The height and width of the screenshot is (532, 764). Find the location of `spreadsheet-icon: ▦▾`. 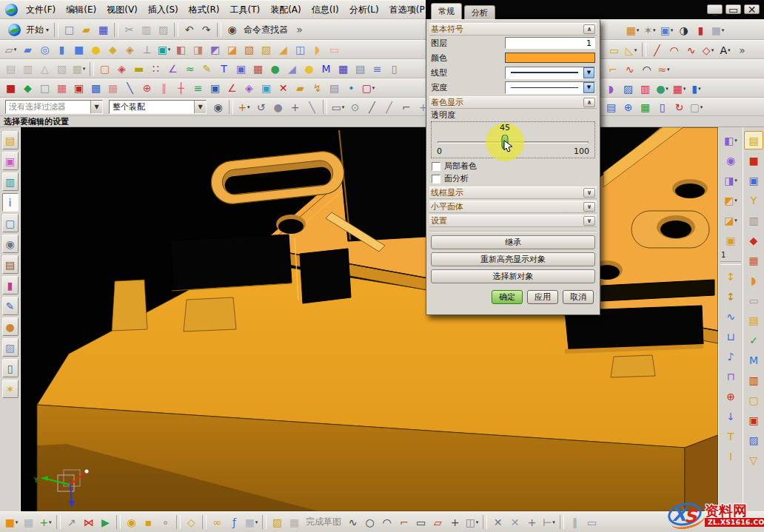

spreadsheet-icon: ▦▾ is located at coordinates (632, 30).